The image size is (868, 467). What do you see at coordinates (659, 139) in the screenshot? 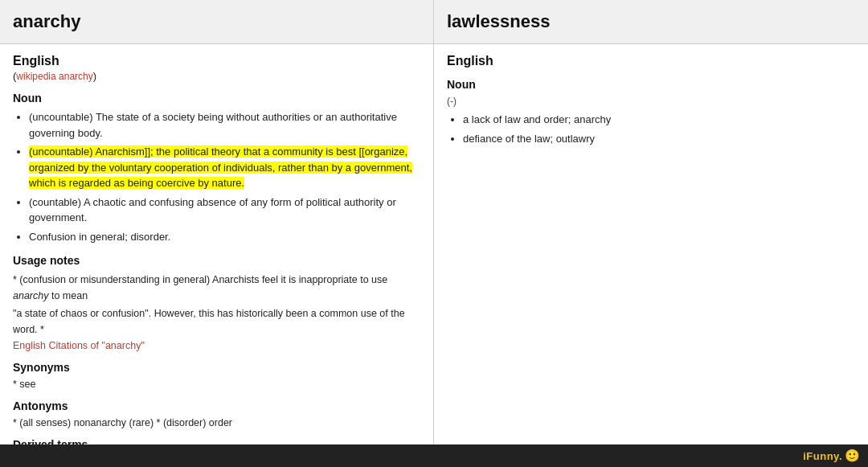
I see `right-definition-item-2: defiance of the law; outlawry` at bounding box center [659, 139].